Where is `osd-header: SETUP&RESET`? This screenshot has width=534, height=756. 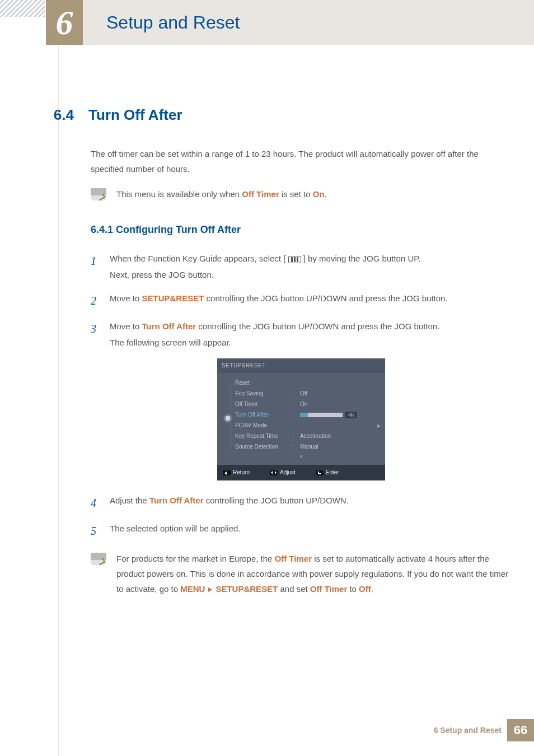
osd-header: SETUP&RESET is located at coordinates (301, 366).